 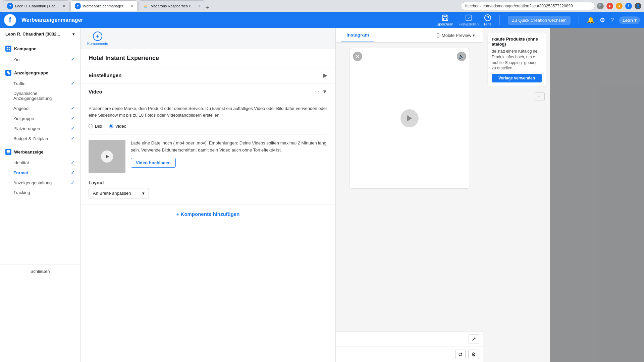 What do you see at coordinates (488, 20) in the screenshot?
I see `help-nav-item: Hilfe` at bounding box center [488, 20].